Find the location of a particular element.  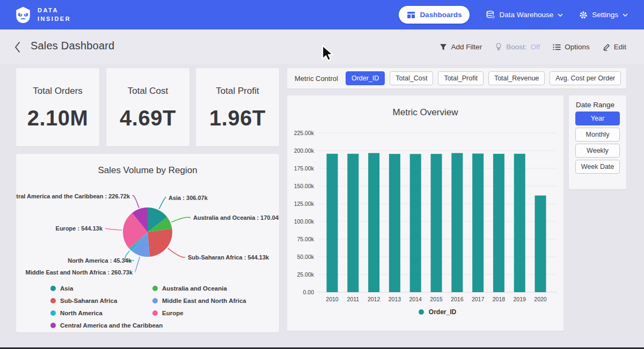

legend-label: Middle East and North Africa is located at coordinates (204, 301).